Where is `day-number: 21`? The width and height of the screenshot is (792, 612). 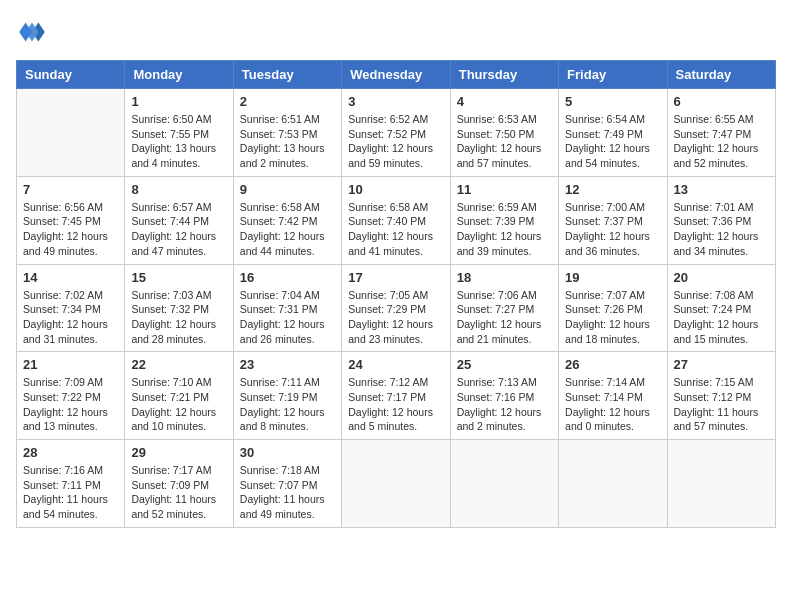
day-number: 21 is located at coordinates (70, 364).